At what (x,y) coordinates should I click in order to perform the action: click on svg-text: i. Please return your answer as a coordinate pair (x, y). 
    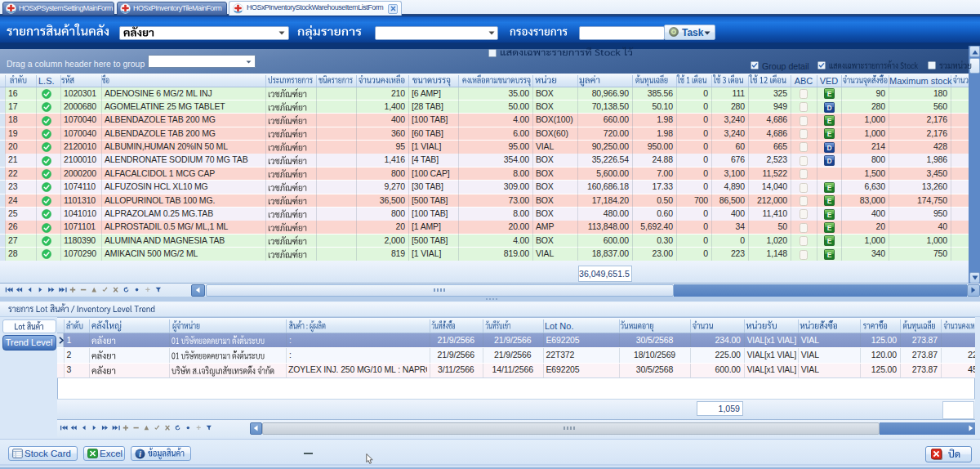
    Looking at the image, I should click on (140, 454).